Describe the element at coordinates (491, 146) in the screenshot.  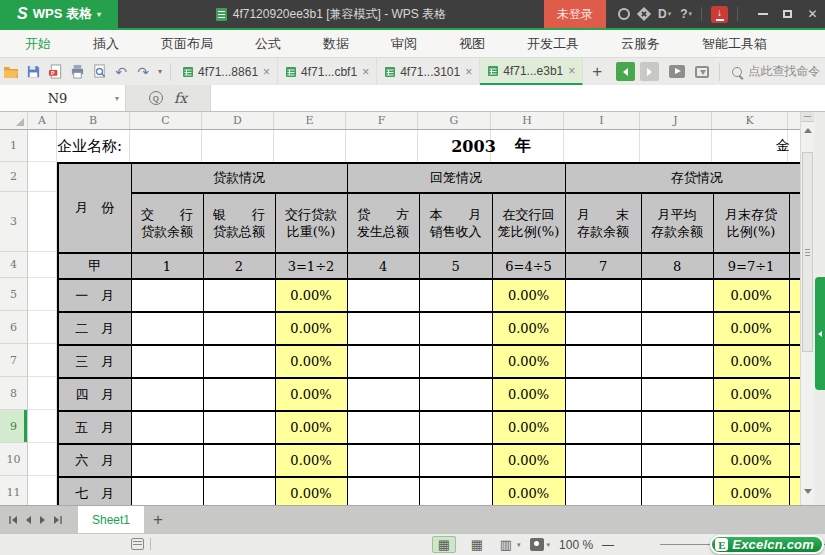
I see `year-cell: 2003年` at that location.